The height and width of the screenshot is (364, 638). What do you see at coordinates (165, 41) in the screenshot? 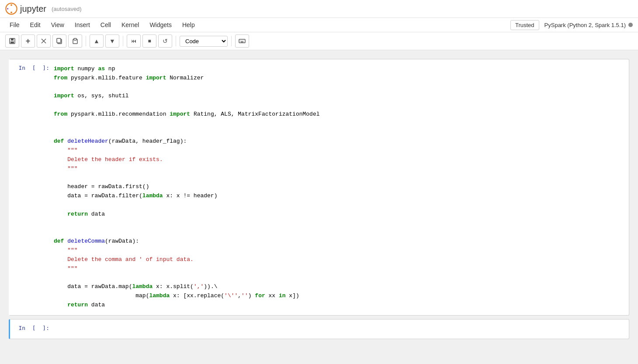
I see `restart-button: ↺` at bounding box center [165, 41].